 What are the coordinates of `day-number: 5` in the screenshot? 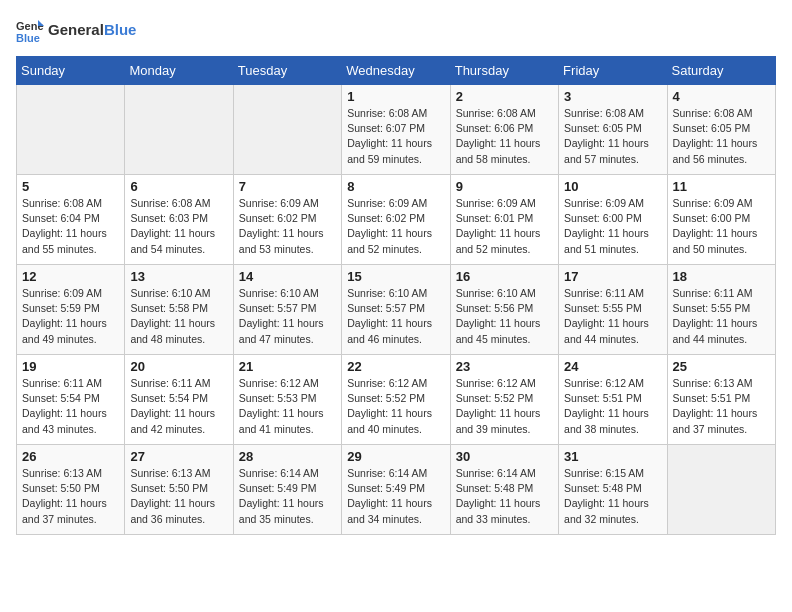 It's located at (70, 186).